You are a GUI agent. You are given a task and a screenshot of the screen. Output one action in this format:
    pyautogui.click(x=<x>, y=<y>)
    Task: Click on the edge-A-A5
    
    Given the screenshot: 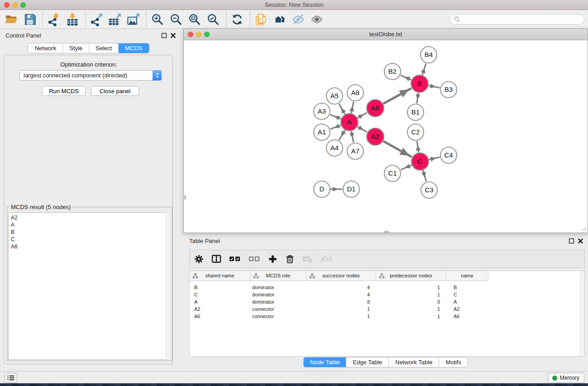 What is the action you would take?
    pyautogui.click(x=342, y=109)
    